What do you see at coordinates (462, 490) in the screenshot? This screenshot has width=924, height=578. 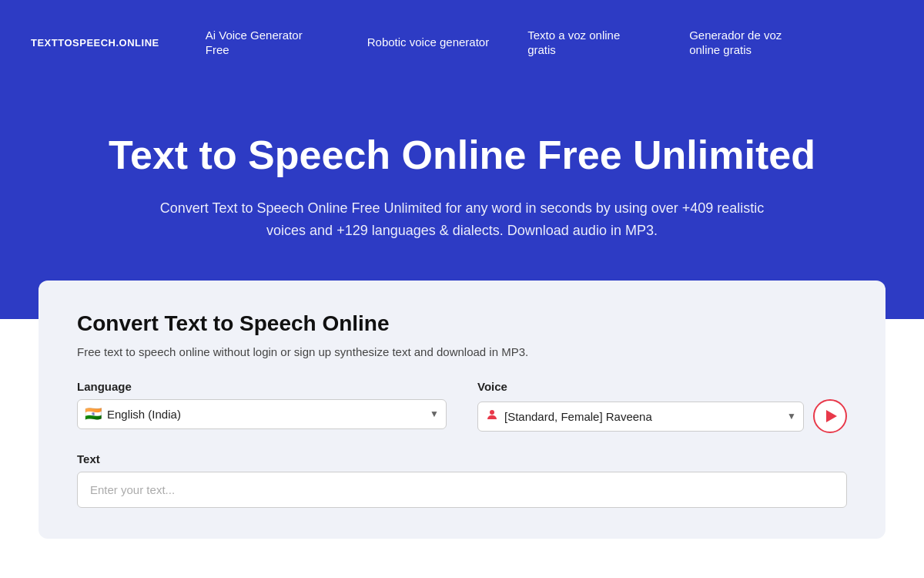 I see `text-input` at bounding box center [462, 490].